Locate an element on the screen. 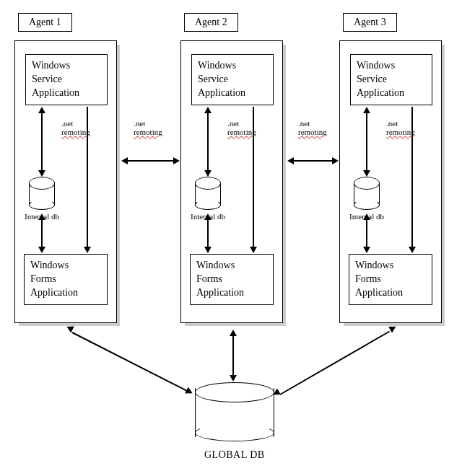 Image resolution: width=462 pixels, height=476 pixels. global-db-icon is located at coordinates (235, 412).